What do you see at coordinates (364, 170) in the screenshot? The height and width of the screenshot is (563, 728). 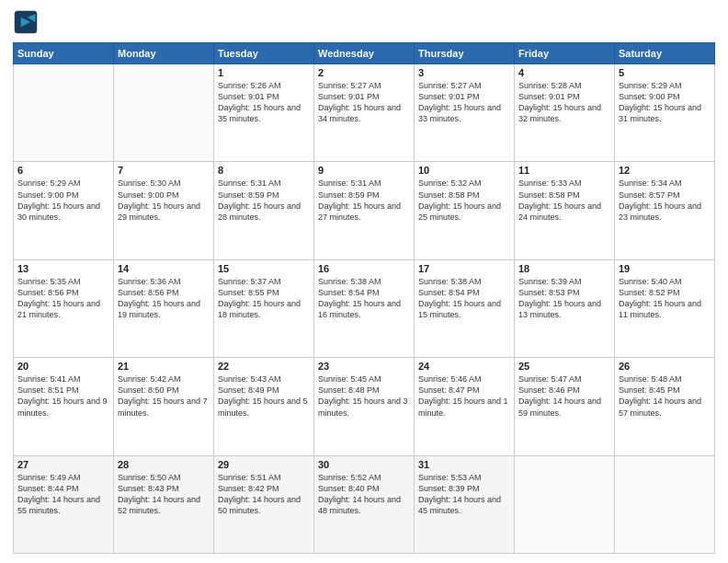 I see `day-number: 9` at bounding box center [364, 170].